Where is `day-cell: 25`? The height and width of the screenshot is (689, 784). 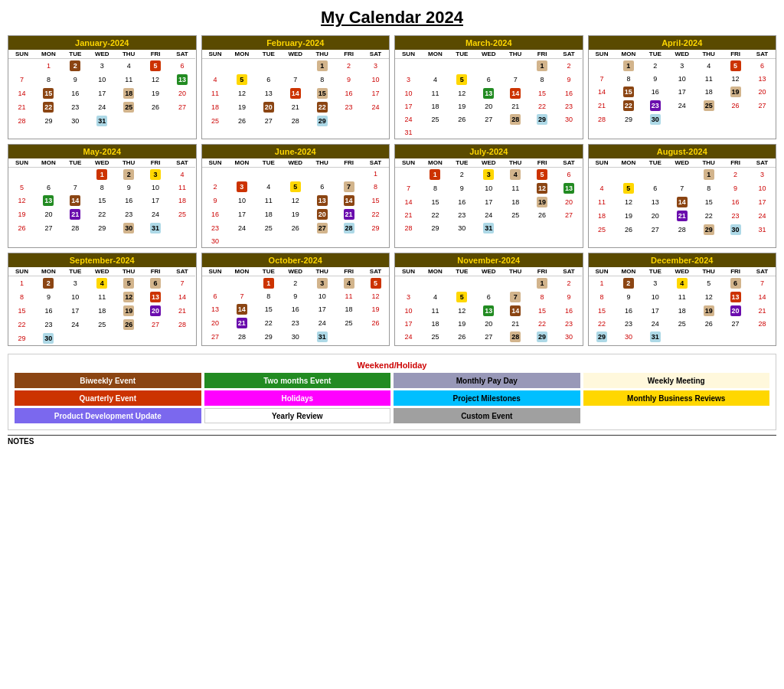 day-cell: 25 is located at coordinates (602, 230).